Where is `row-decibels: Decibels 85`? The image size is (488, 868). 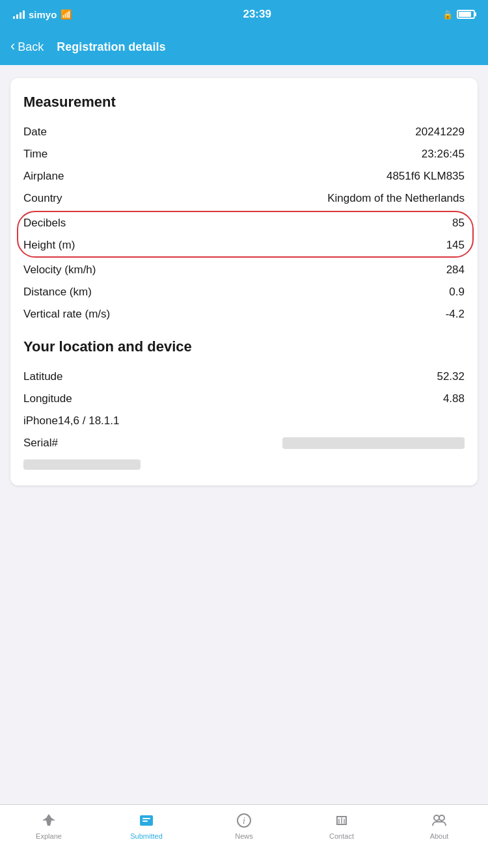 row-decibels: Decibels 85 is located at coordinates (244, 223).